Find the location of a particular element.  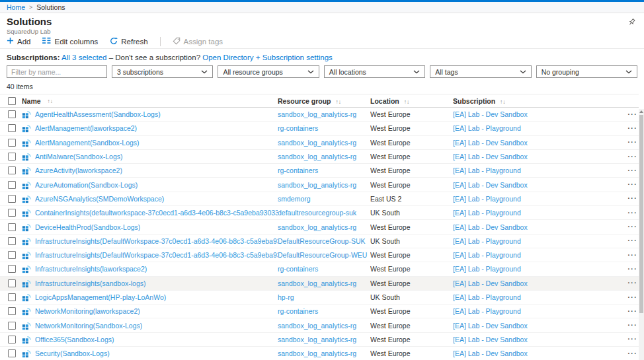

solution-name-link: DeviceHealthProd(Sandbox-Logs) is located at coordinates (87, 227).